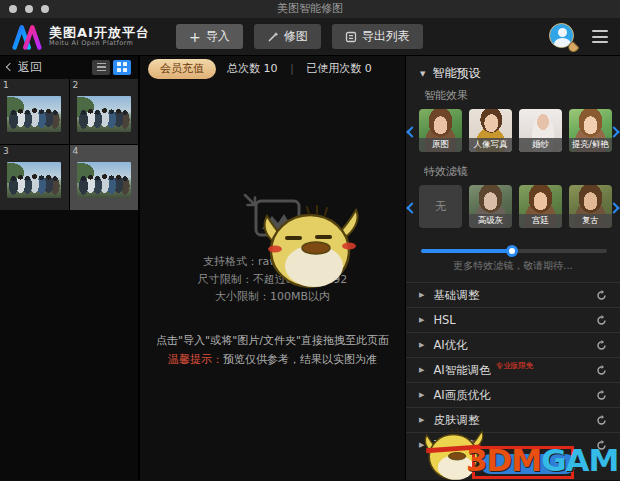  What do you see at coordinates (513, 370) in the screenshot?
I see `adjustment-sections: ▶ 基础调整 ▶ HSL ▶ AI优化 ▶ AI智能调色 专业版限免 ▶` at bounding box center [513, 370].